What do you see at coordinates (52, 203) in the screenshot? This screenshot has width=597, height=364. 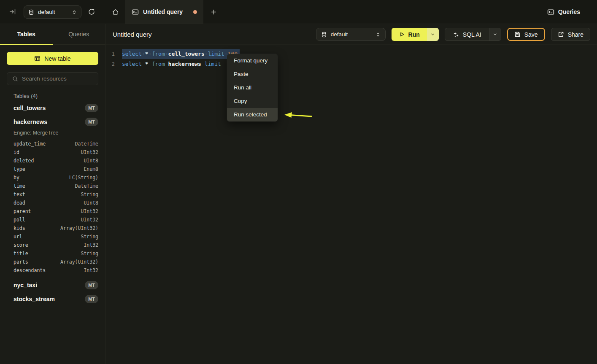 I see `tables-list: cell_towersMThackernewsMTEngine: MergeTr…` at bounding box center [52, 203].